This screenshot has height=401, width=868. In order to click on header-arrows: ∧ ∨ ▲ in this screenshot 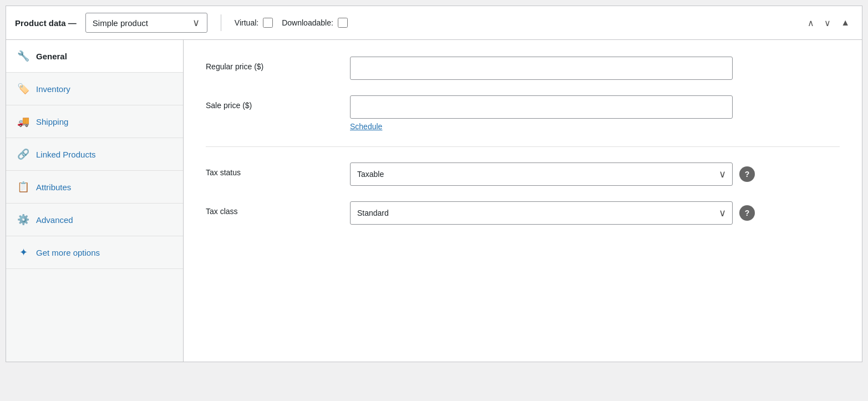, I will do `click(829, 23)`.